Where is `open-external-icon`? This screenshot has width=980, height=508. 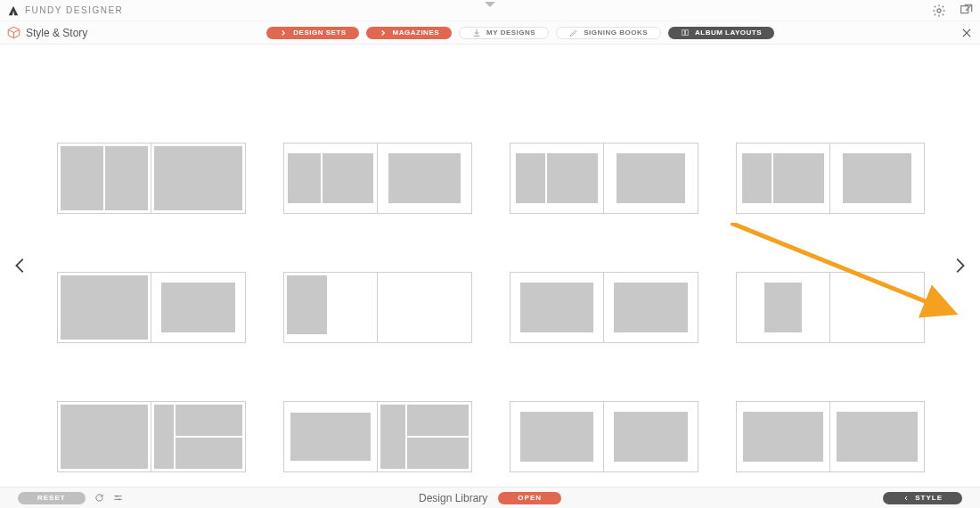 open-external-icon is located at coordinates (966, 11).